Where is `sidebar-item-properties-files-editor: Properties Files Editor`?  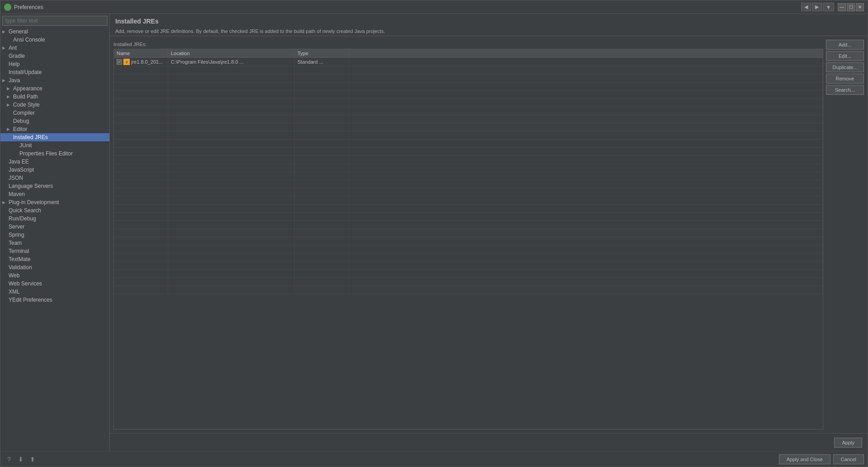
sidebar-item-properties-files-editor: Properties Files Editor is located at coordinates (55, 154).